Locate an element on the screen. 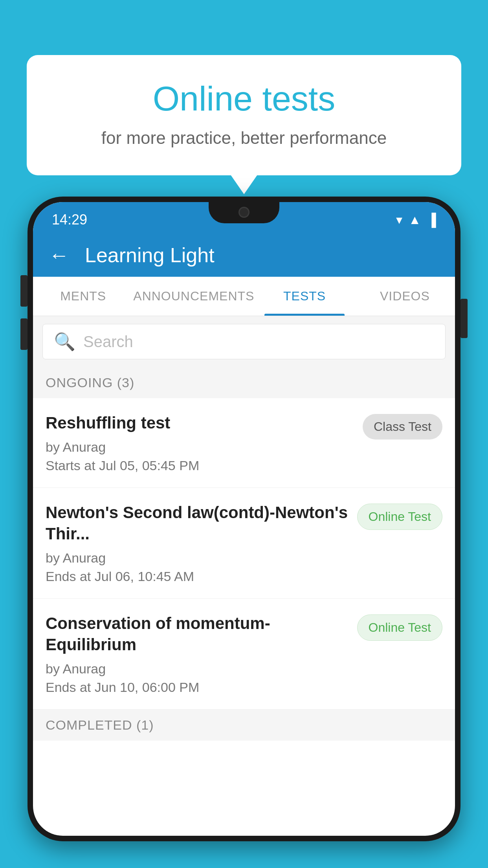  test-name: Reshuffling test is located at coordinates (200, 423).